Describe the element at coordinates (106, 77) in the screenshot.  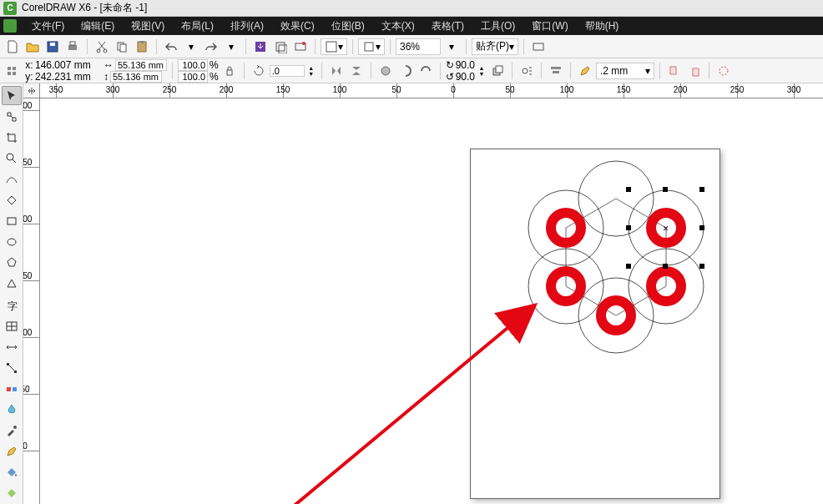
I see `height-icon: ↕` at that location.